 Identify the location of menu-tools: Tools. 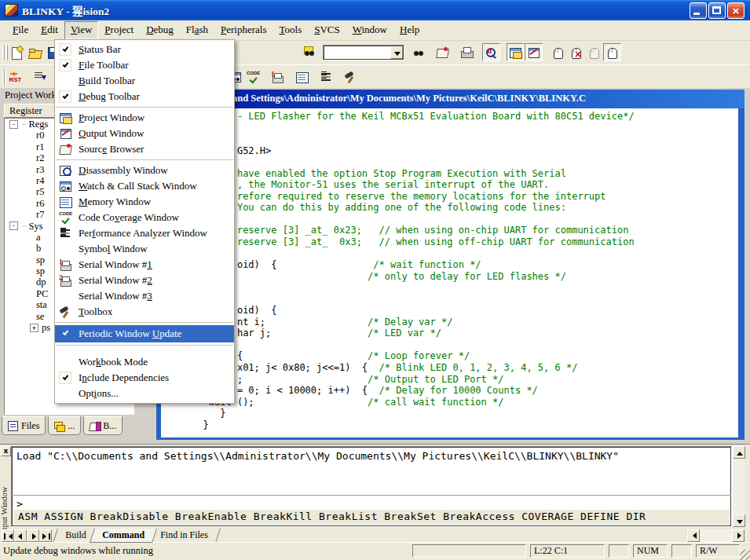
(291, 30).